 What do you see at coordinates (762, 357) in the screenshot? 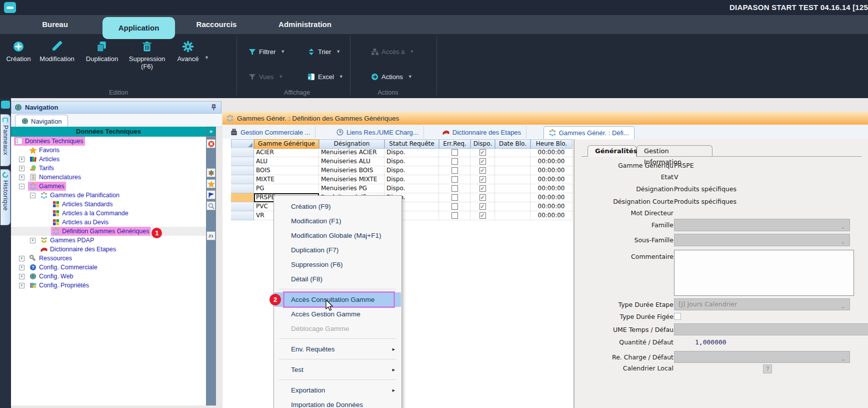
I see `form-field-re-charge-defaut: ⌄` at bounding box center [762, 357].